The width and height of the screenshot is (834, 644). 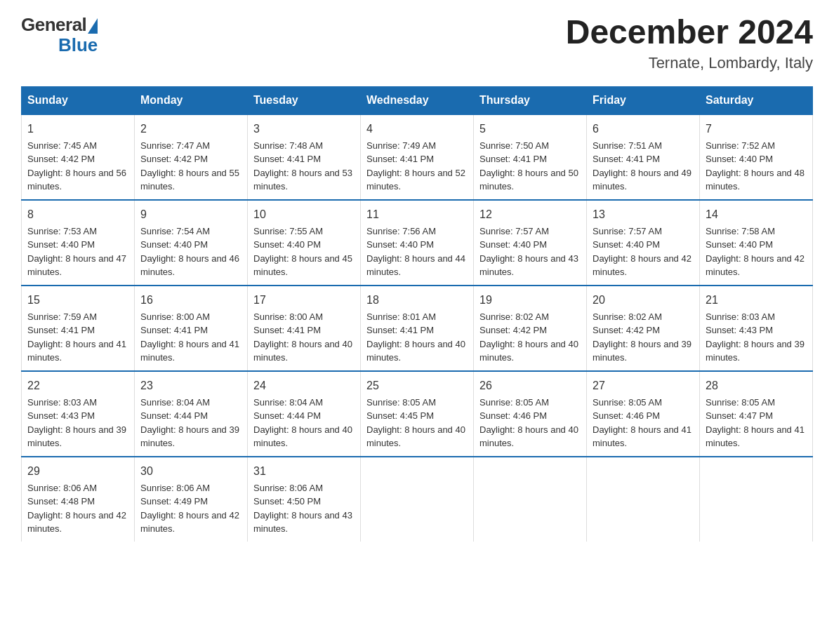 I want to click on calendar-header: SundayMondayTuesdayWednesdayThursdayFrid…, so click(x=417, y=100).